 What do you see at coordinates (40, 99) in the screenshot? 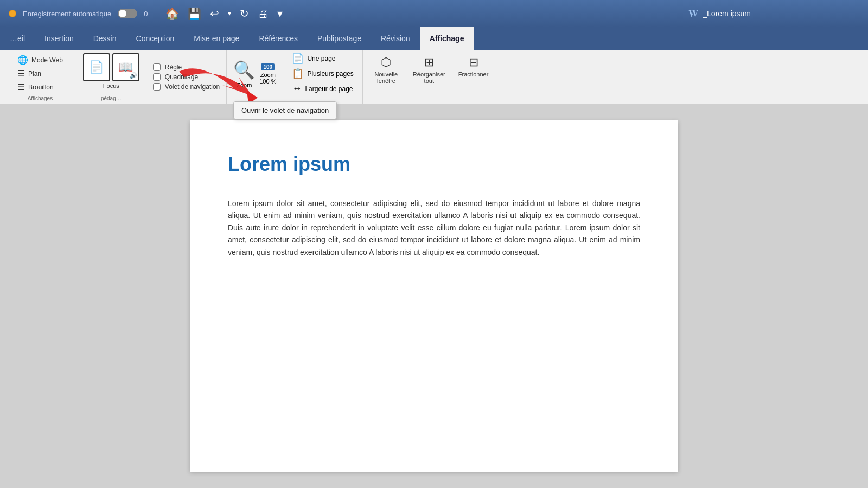
I see `vues-group-label: Affichages` at bounding box center [40, 99].